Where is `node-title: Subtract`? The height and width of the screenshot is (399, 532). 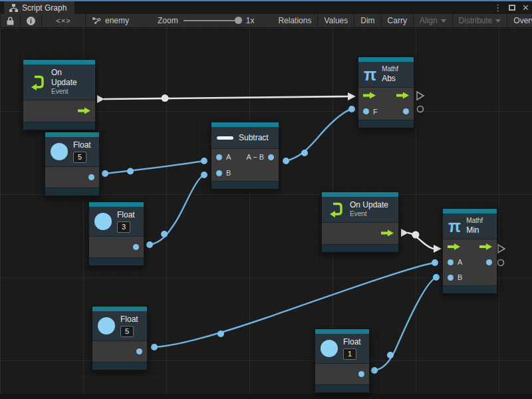
node-title: Subtract is located at coordinates (254, 138).